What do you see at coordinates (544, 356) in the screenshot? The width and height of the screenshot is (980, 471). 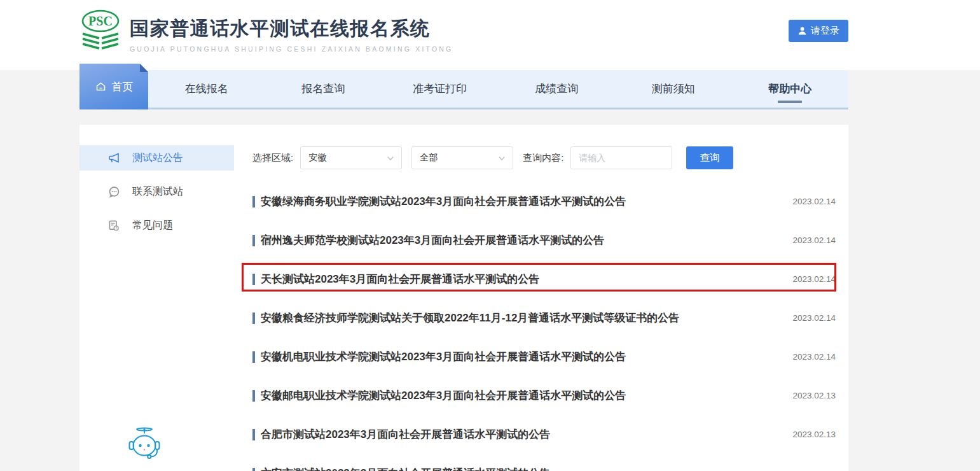 I see `announcement-row: 安徽机电职业技术学院测试站2023年3月面向社会开展普通话水平测试的公告 202…` at bounding box center [544, 356].